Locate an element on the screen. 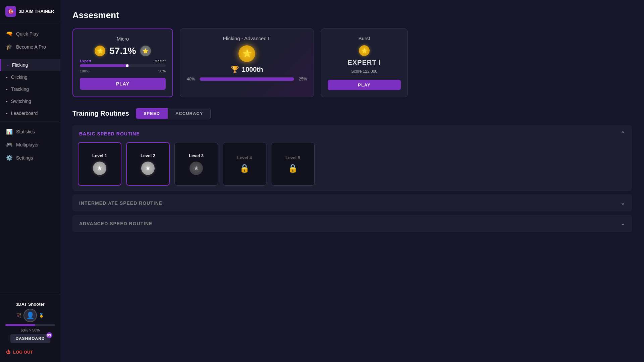 The image size is (644, 362). accuracy-tab: ACCURACY is located at coordinates (189, 113).